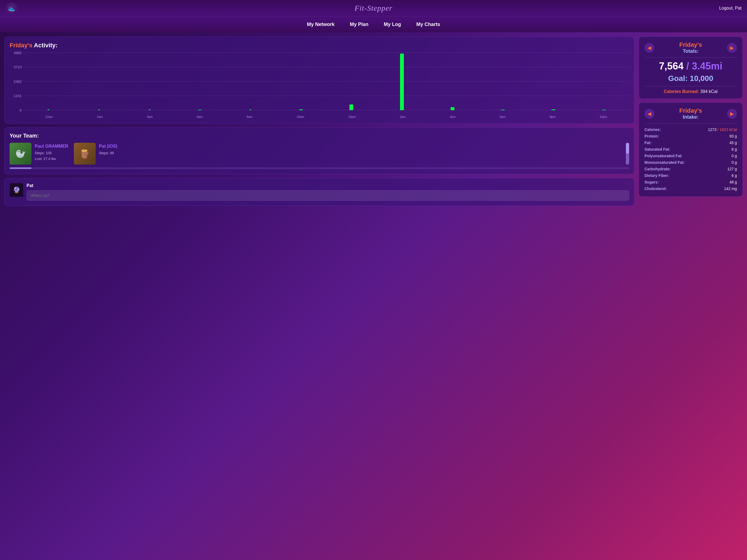 This screenshot has height=560, width=747. I want to click on intake-row-poly-fat: Polyunsaturated Fat: 0 g, so click(691, 156).